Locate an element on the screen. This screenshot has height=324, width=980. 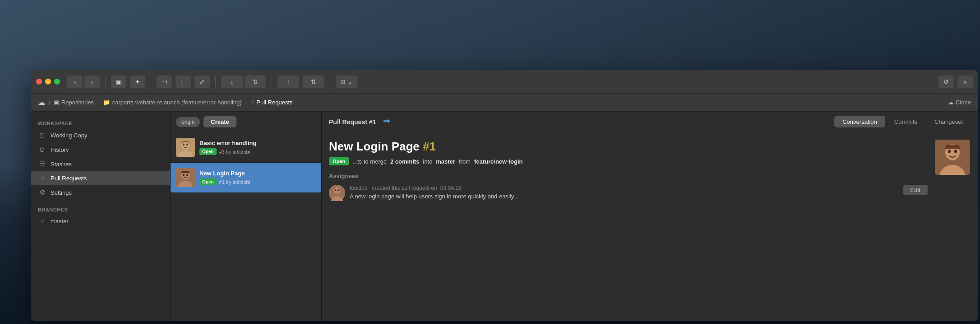
working-copy-icon: ⊡ is located at coordinates (42, 135).